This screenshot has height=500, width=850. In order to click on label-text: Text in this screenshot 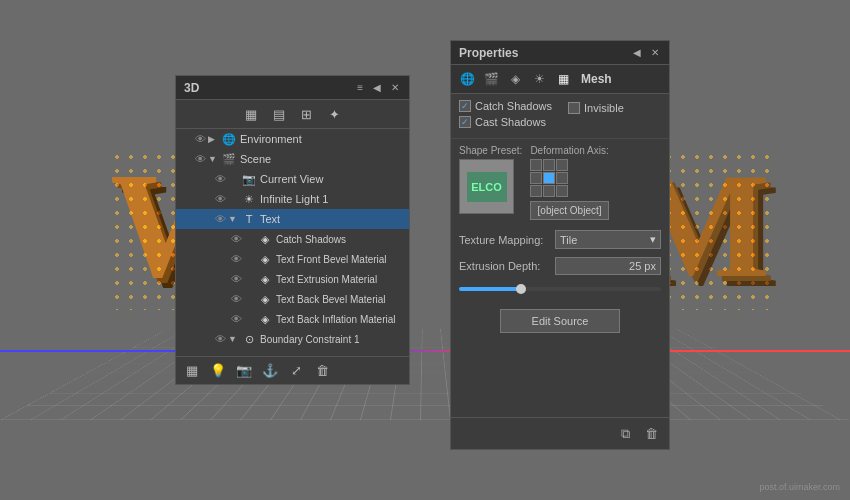, I will do `click(332, 219)`.